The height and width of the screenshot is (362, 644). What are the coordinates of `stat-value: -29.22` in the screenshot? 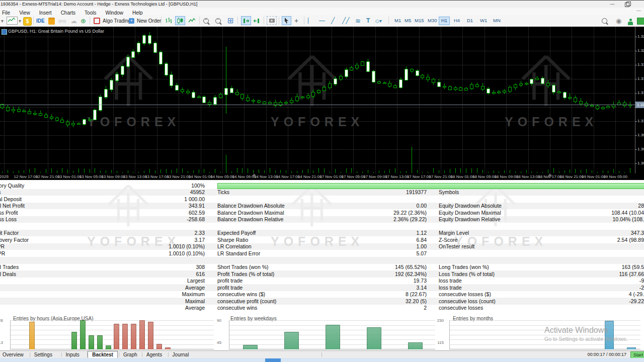 It's located at (569, 301).